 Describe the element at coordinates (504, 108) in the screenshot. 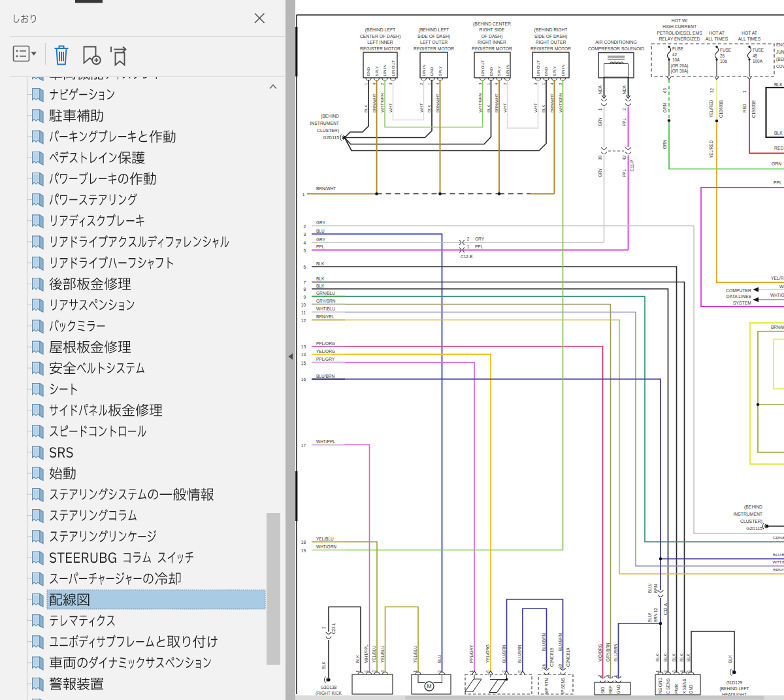

I see `svg-text: WHT` at that location.